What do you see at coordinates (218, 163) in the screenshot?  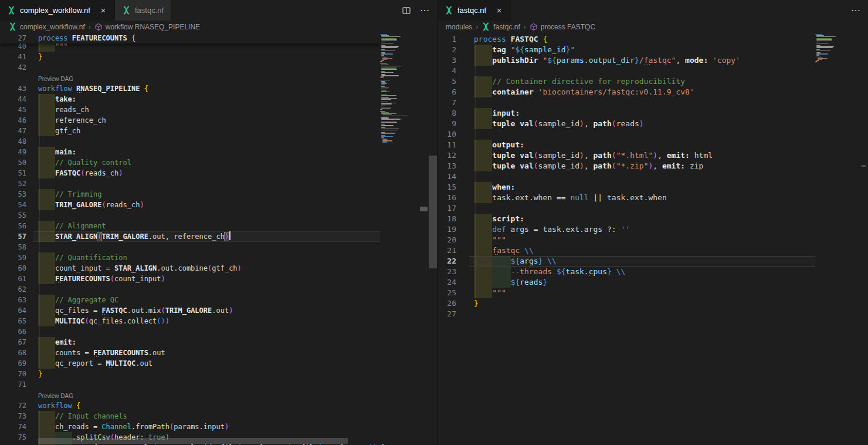 I see `code-line: 50 // Quality control` at bounding box center [218, 163].